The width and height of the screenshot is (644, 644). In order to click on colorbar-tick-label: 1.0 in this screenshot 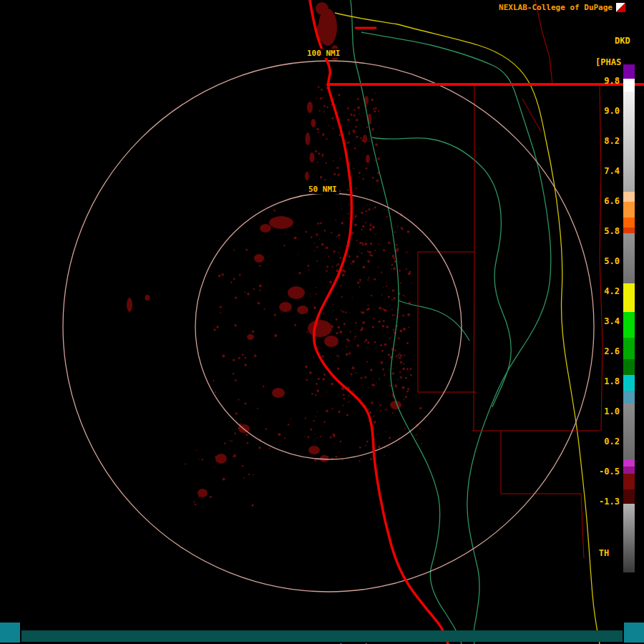, I will do `click(604, 411)`.